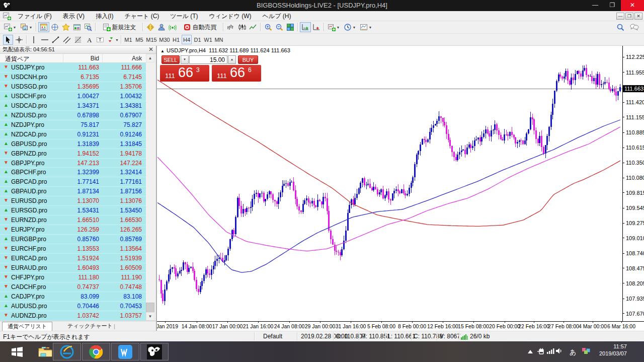  I want to click on menu-item-4: ツール (T), so click(184, 16).